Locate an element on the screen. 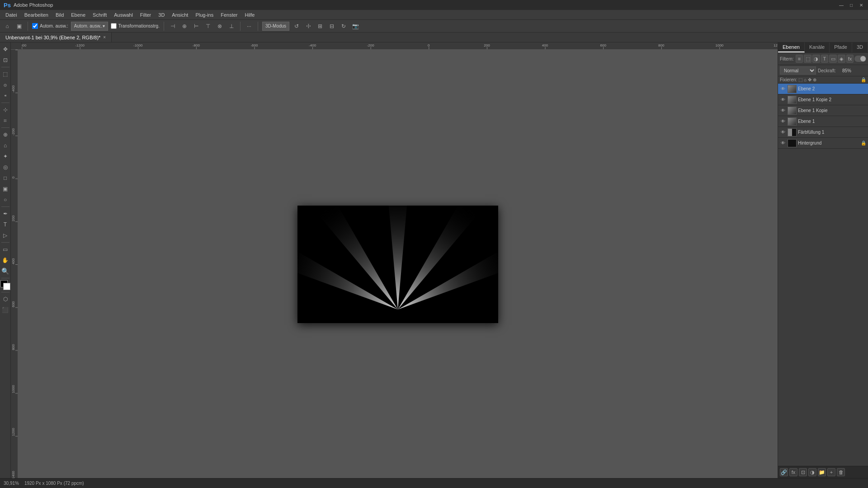  lock-transparent-btn: ⬚ is located at coordinates (800, 80).